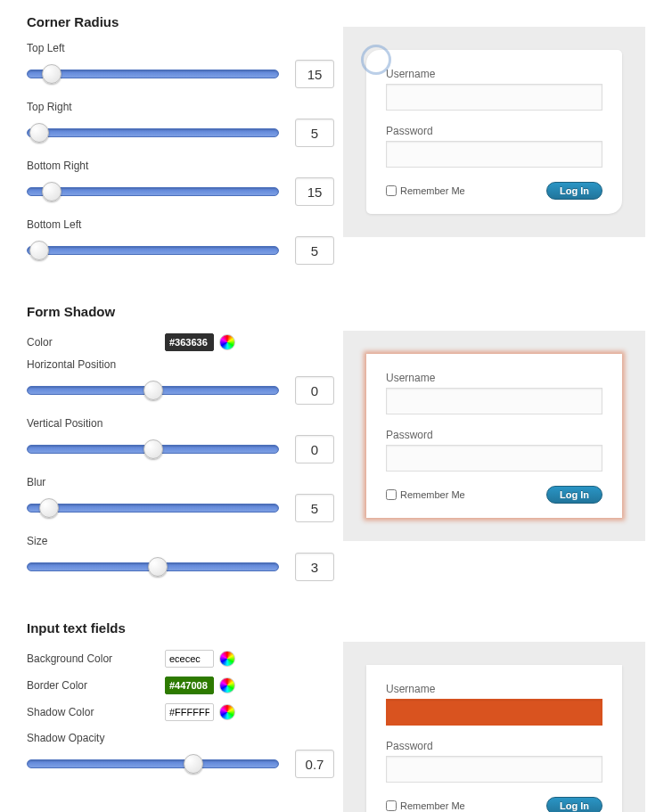 This screenshot has width=672, height=812. Describe the element at coordinates (494, 727) in the screenshot. I see `input-fields-preview: Username Password Remember Me Log In` at that location.